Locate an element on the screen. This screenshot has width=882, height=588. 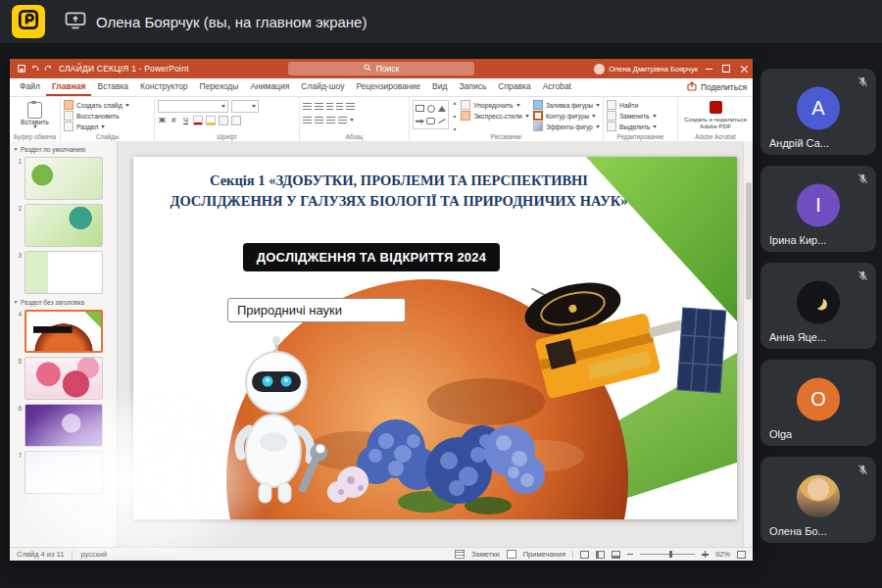
reading-view-icon is located at coordinates (615, 555).